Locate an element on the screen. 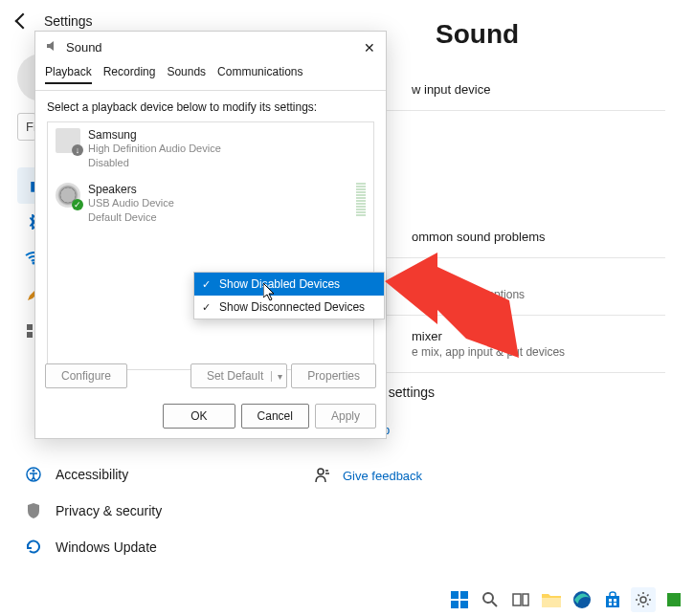  dialog-title: Sound is located at coordinates (84, 48).